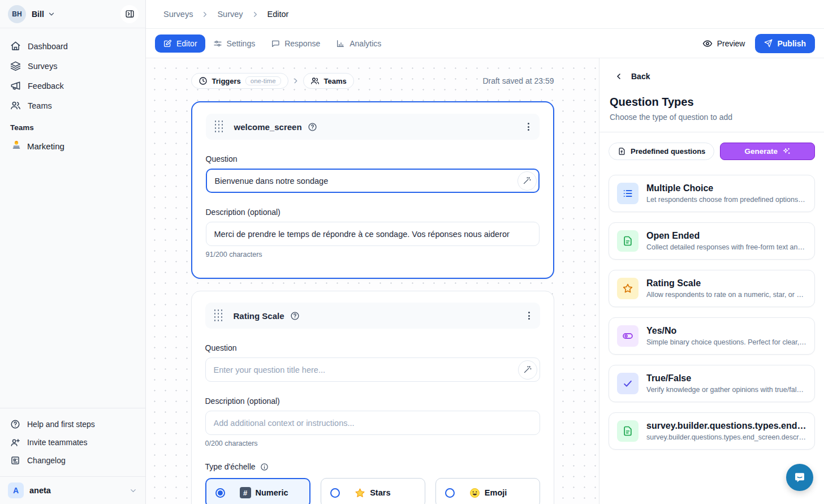 The height and width of the screenshot is (504, 824). I want to click on file-icon, so click(622, 152).